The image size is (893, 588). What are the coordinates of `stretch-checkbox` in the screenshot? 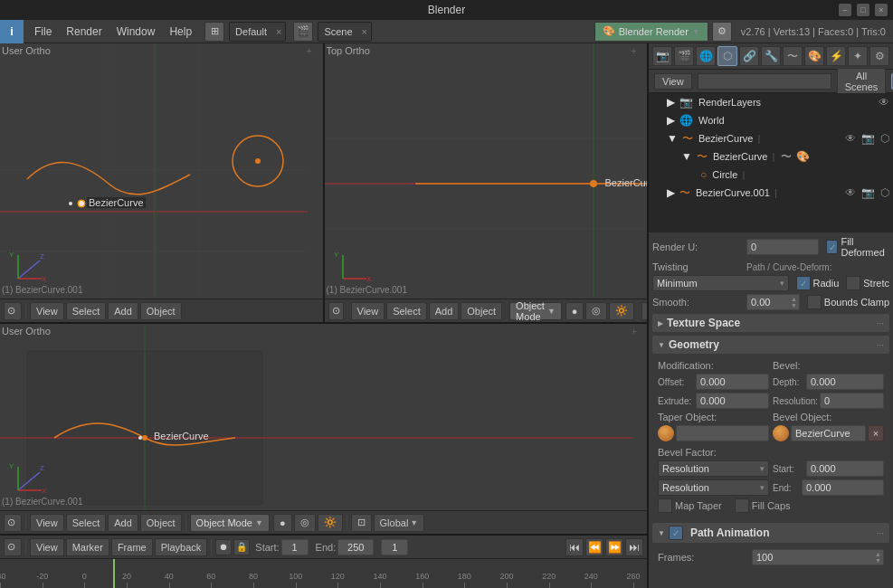 It's located at (853, 283).